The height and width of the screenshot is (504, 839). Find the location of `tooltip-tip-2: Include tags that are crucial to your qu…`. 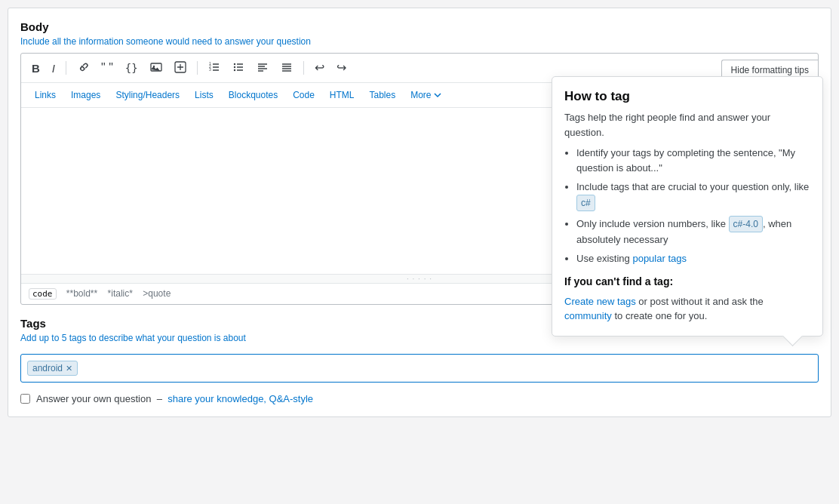

tooltip-tip-2: Include tags that are crucial to your qu… is located at coordinates (693, 195).